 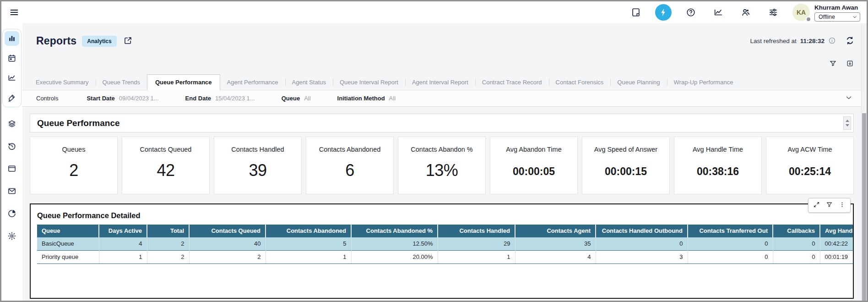 What do you see at coordinates (442, 35) in the screenshot?
I see `page-header: Reports Analytics Last refreshed at 11:2…` at bounding box center [442, 35].